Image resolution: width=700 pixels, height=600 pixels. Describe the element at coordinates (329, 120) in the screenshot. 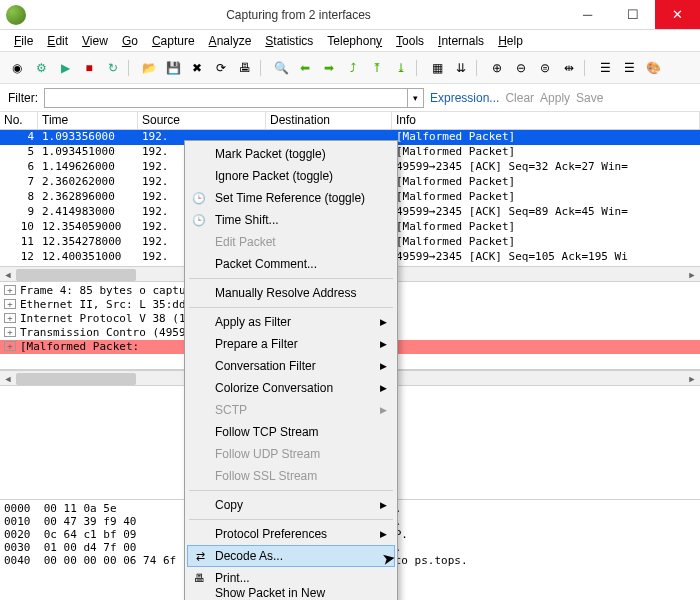

I see `col-destination: Destination` at that location.